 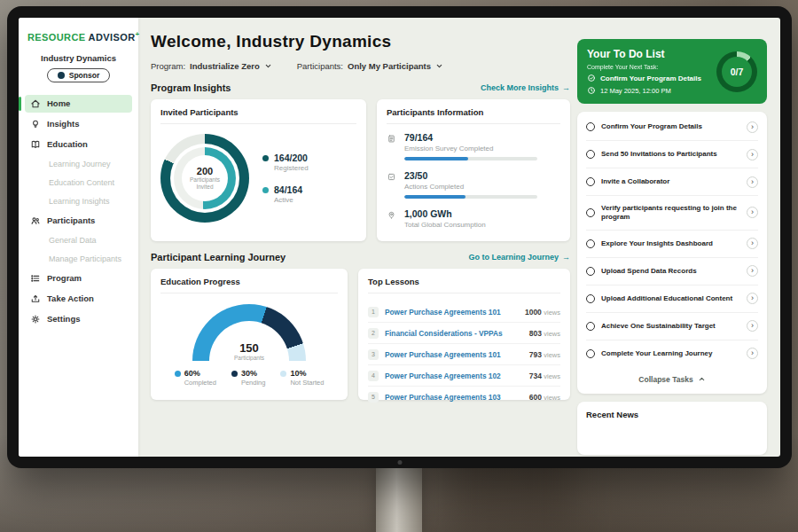 I want to click on task-row: Send 50 Invitations to Participants ›, so click(x=672, y=154).